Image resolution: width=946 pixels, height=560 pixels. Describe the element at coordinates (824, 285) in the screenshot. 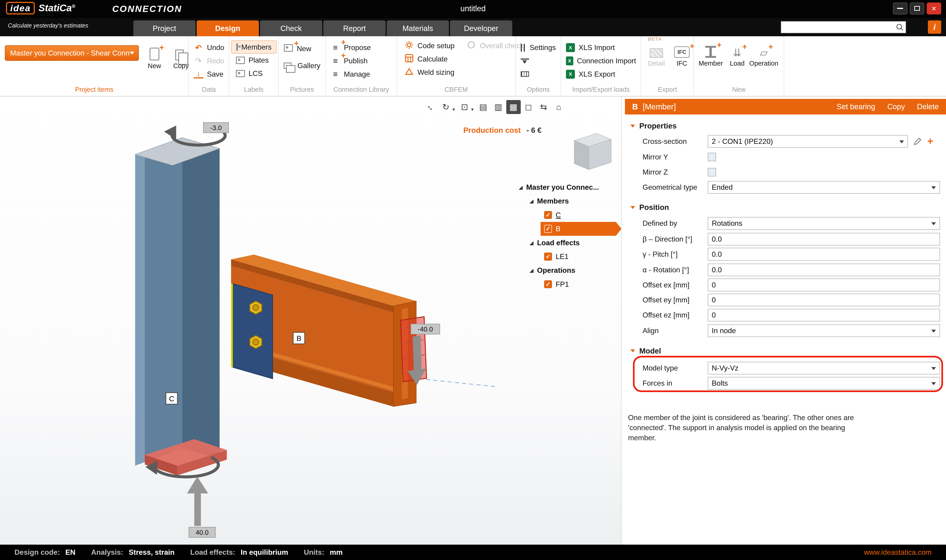

I see `offset-ex-input: 0` at that location.